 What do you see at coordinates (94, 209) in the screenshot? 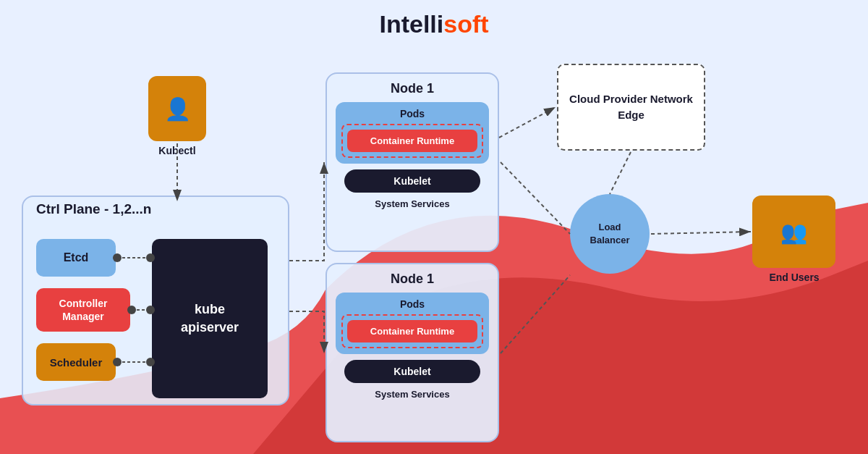
I see `ctrl-plane-label: Ctrl Plane - 1,2...n` at bounding box center [94, 209].